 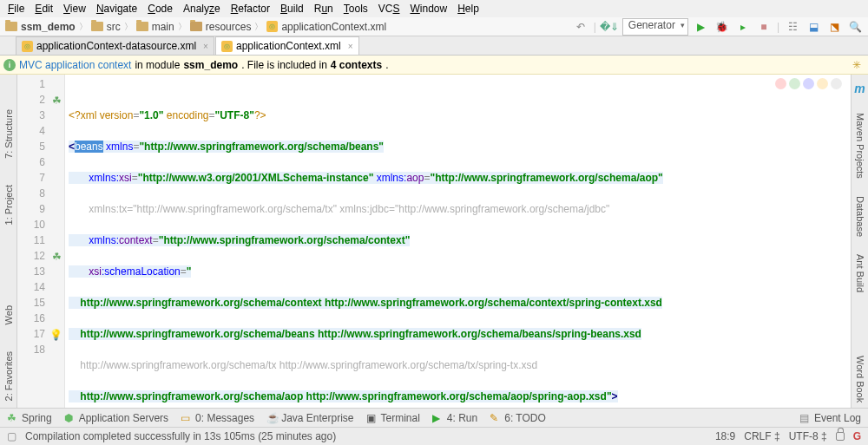 I want to click on tool-web: Web, so click(x=9, y=315).